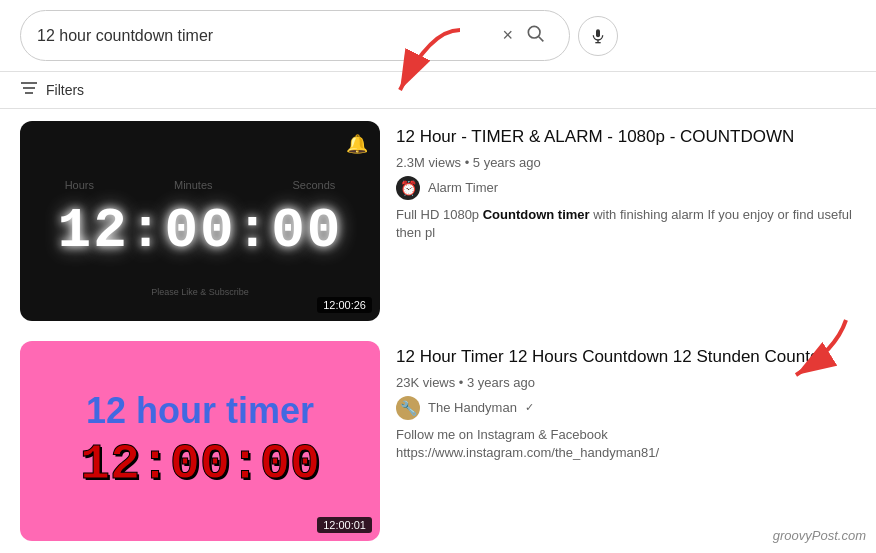 The height and width of the screenshot is (553, 876). I want to click on search-input, so click(268, 36).